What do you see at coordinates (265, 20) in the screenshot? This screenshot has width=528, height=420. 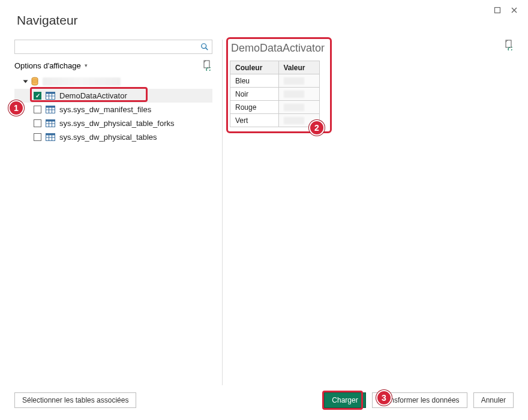 I see `page-title: Navigateur` at bounding box center [265, 20].